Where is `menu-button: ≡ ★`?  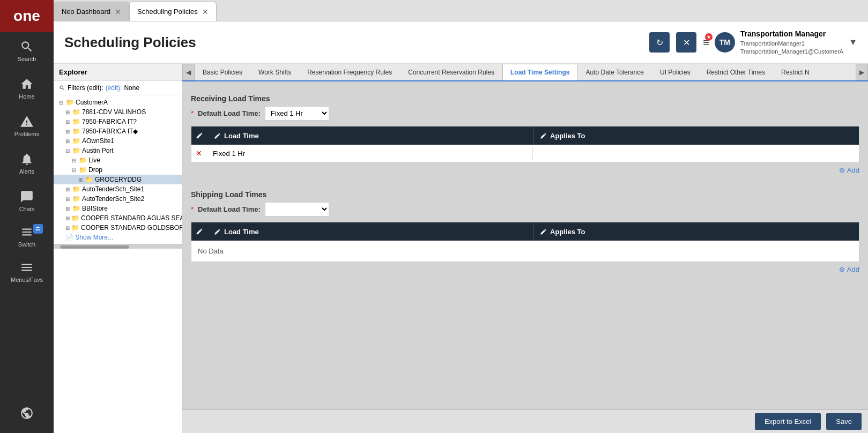 menu-button: ≡ ★ is located at coordinates (706, 43).